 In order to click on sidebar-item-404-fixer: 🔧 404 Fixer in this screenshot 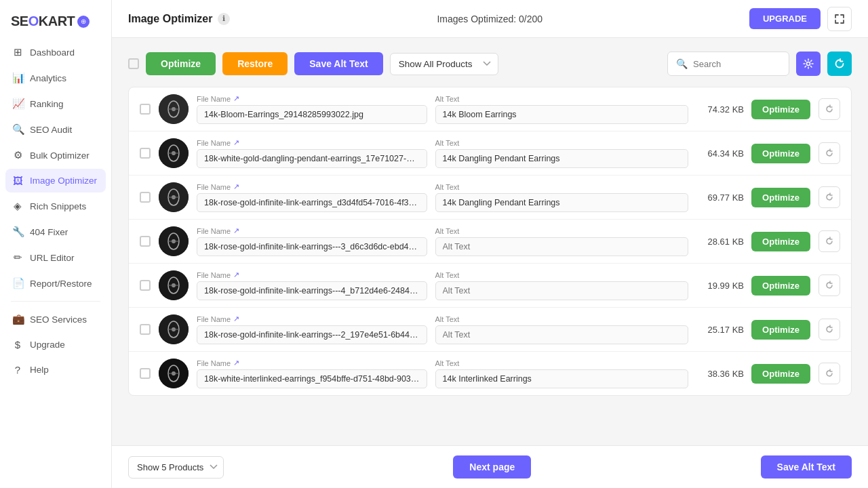, I will do `click(56, 232)`.